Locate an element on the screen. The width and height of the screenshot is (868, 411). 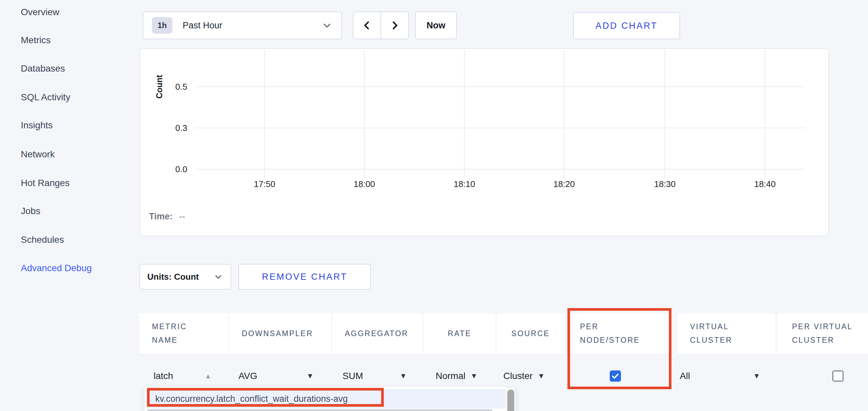
x-tick-label: 18:20 is located at coordinates (564, 184).